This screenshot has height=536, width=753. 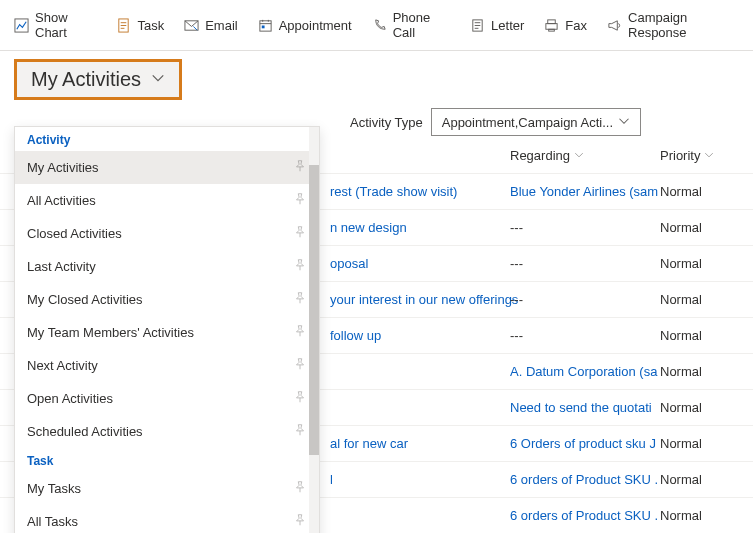 What do you see at coordinates (266, 26) in the screenshot?
I see `appointment-icon` at bounding box center [266, 26].